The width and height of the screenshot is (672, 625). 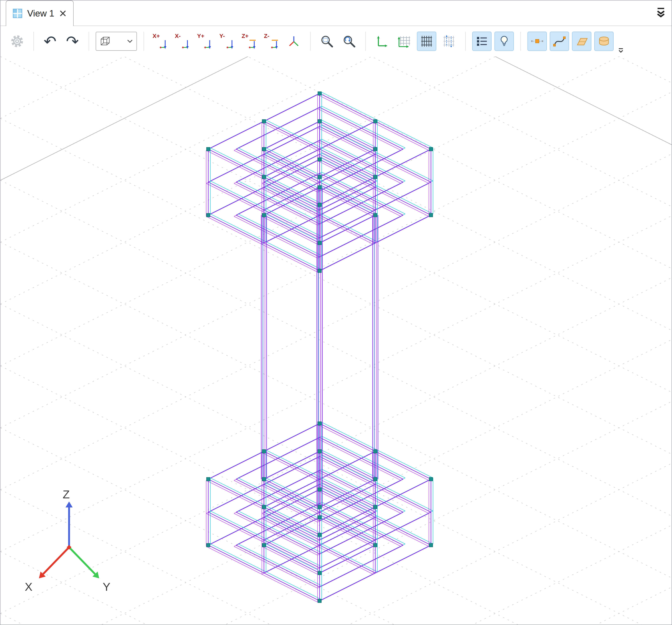 I want to click on tab-bar: View 1, so click(x=336, y=13).